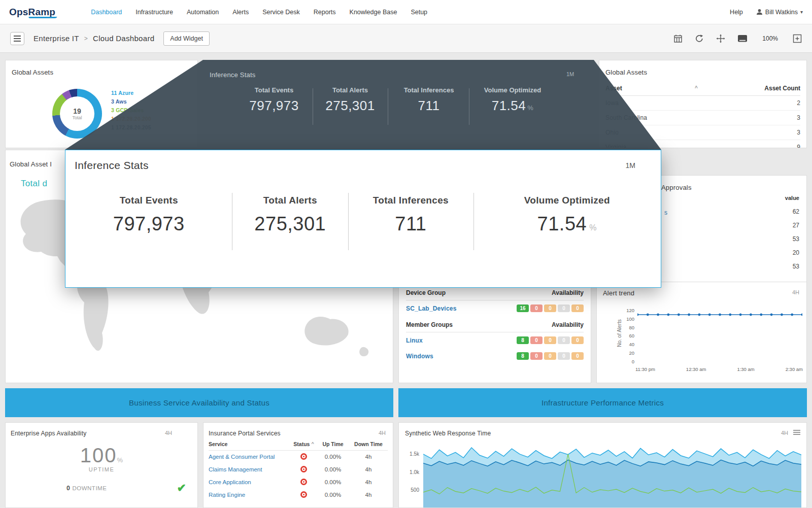 The height and width of the screenshot is (508, 812). What do you see at coordinates (303, 444) in the screenshot?
I see `col-status: Status^` at bounding box center [303, 444].